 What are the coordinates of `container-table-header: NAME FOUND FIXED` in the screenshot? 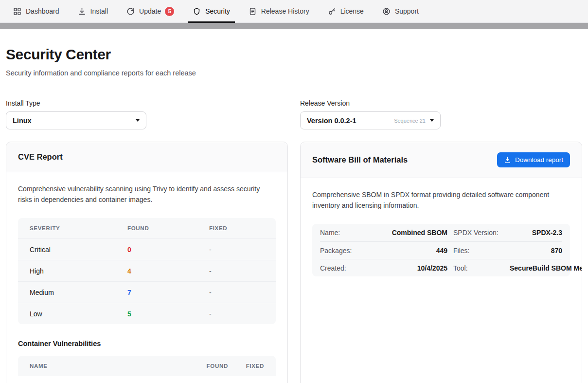 It's located at (147, 366).